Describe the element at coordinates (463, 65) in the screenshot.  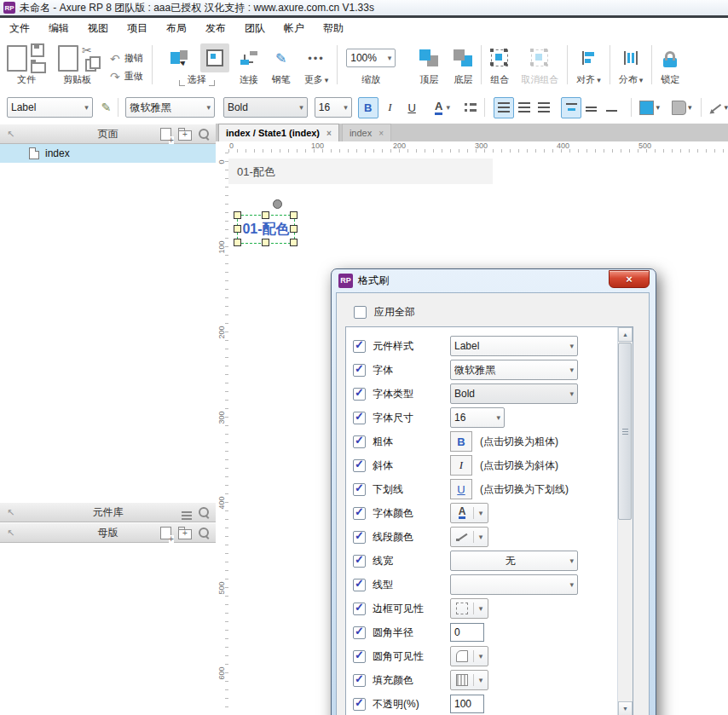
I see `send-back-button: 底层` at that location.